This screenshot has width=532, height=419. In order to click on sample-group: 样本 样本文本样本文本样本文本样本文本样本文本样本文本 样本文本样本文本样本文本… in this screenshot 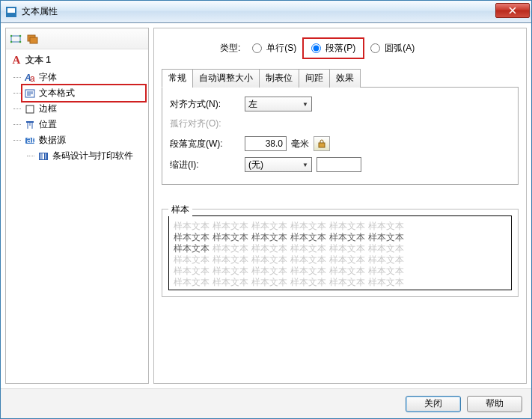, I will do `click(340, 253)`.